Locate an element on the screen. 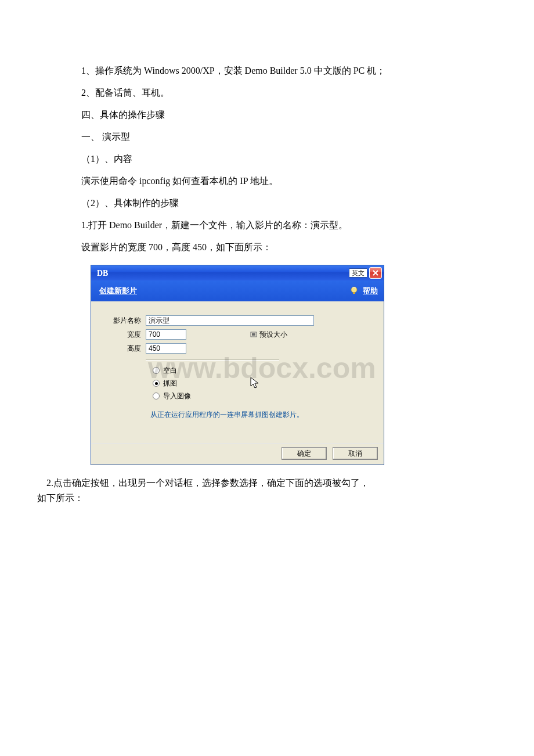 This screenshot has height=756, width=534. paragraph-1: 1、操作系统为 Windows 2000/XP，安装 Demo Builder … is located at coordinates (267, 71).